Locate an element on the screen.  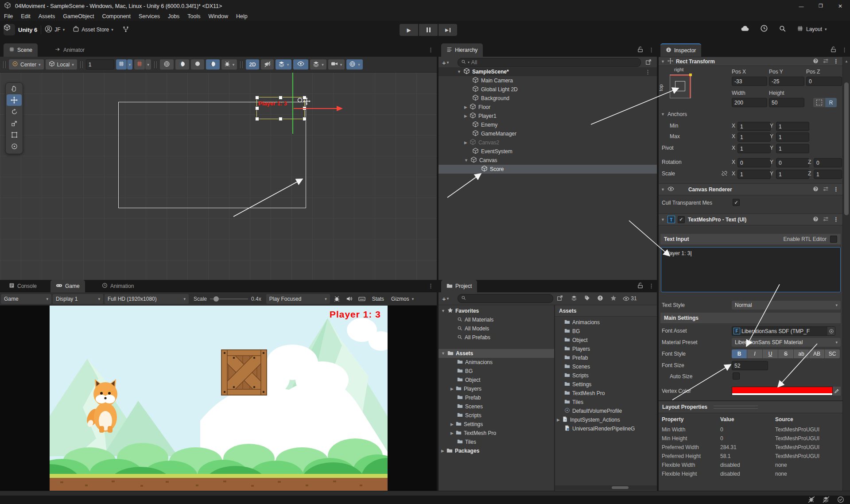
close-button: ✕ is located at coordinates (840, 6).